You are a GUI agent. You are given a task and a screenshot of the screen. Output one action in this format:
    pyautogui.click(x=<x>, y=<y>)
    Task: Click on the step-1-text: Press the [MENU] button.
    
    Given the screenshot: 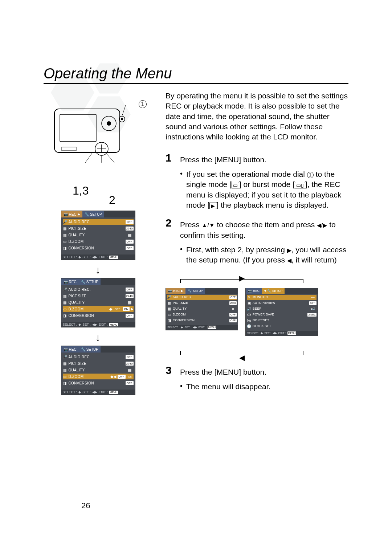 What is the action you would take?
    pyautogui.click(x=264, y=160)
    